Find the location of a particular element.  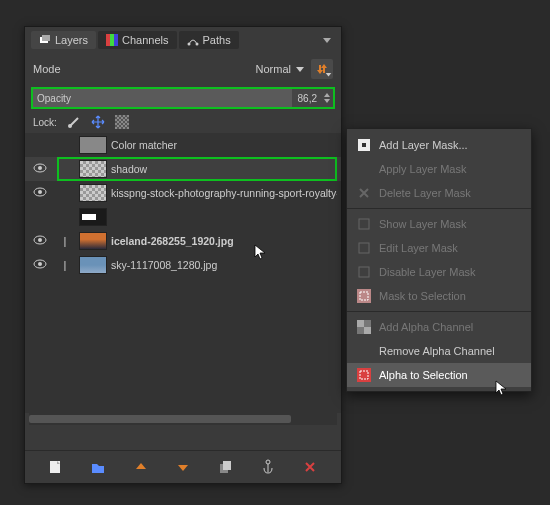

layer-row: kisspng-stock-photography-running-sport-… is located at coordinates (183, 193).